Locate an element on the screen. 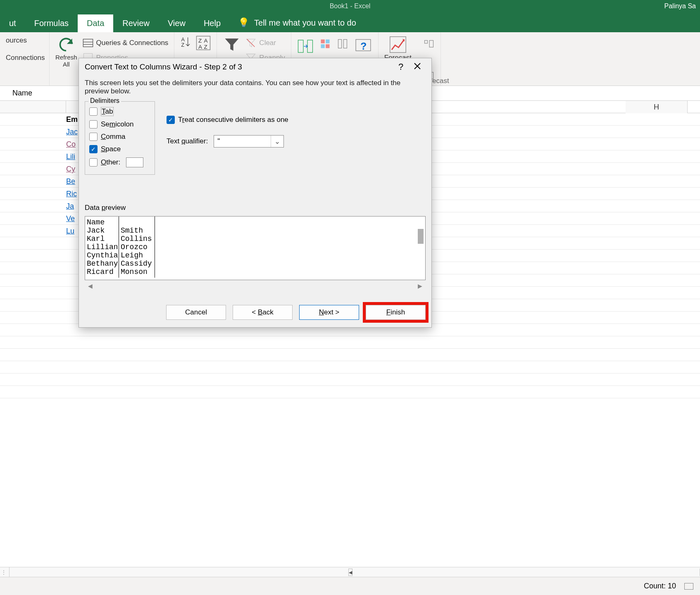 The height and width of the screenshot is (595, 700). tab-checkbox is located at coordinates (93, 112).